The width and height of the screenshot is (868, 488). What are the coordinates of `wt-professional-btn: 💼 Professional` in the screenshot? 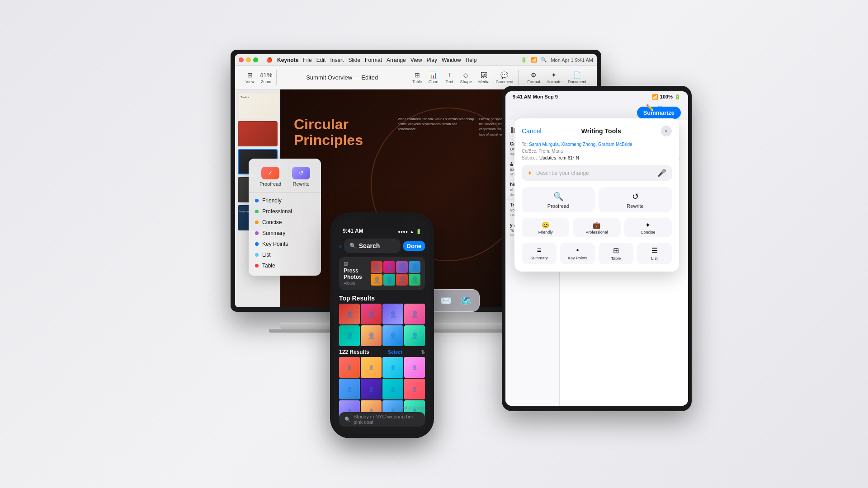 It's located at (597, 228).